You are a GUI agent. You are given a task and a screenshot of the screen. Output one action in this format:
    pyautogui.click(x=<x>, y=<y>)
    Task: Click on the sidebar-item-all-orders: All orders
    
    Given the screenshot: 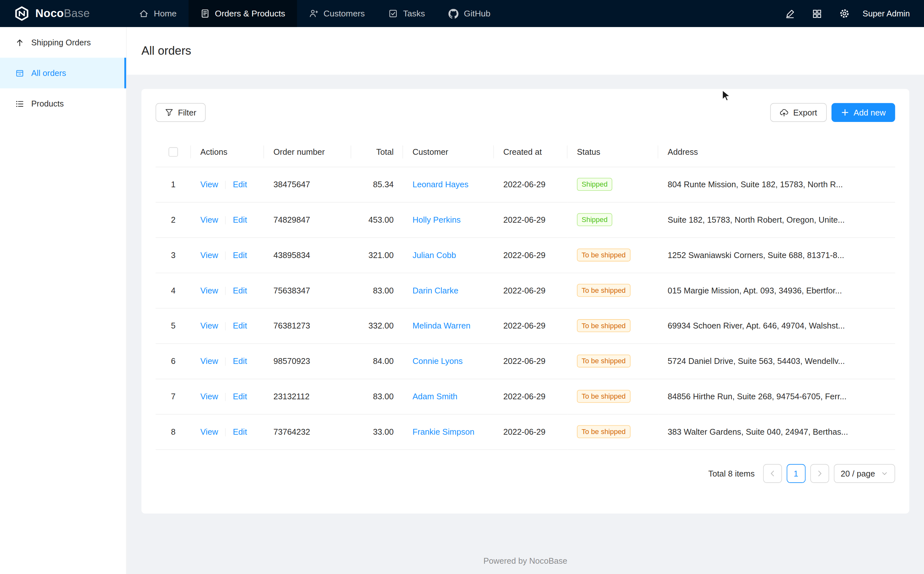 What is the action you would take?
    pyautogui.click(x=63, y=73)
    